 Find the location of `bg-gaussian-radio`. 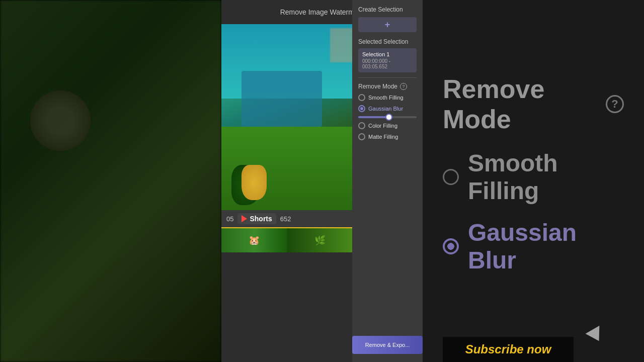

bg-gaussian-radio is located at coordinates (451, 246).